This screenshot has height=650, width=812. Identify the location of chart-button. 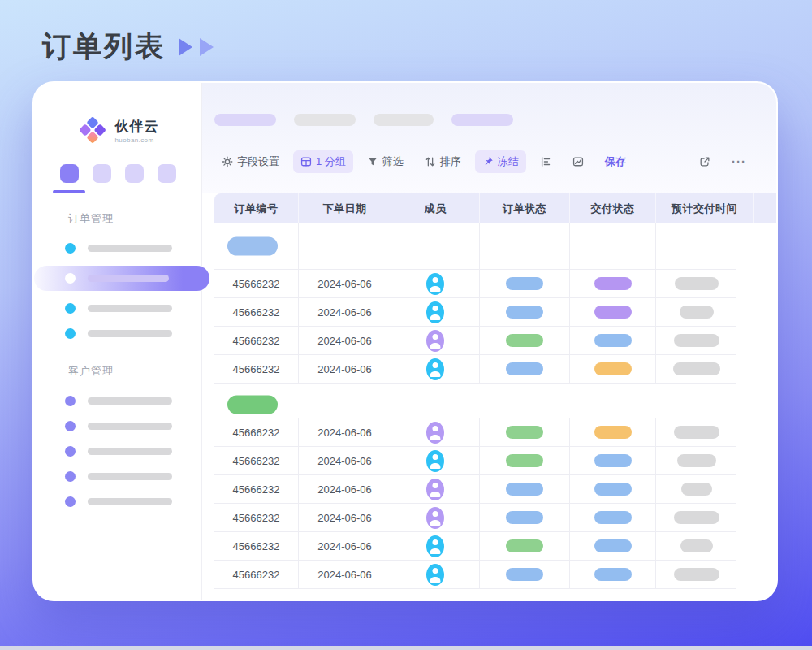
(578, 162).